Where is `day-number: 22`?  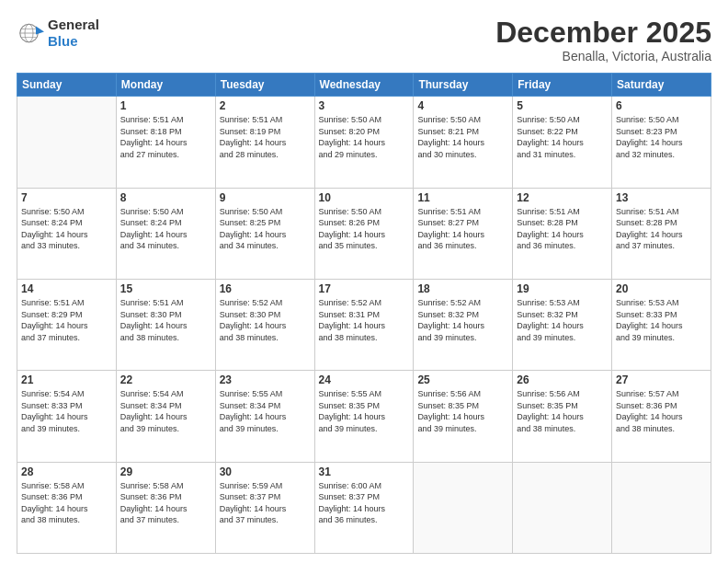 day-number: 22 is located at coordinates (165, 380).